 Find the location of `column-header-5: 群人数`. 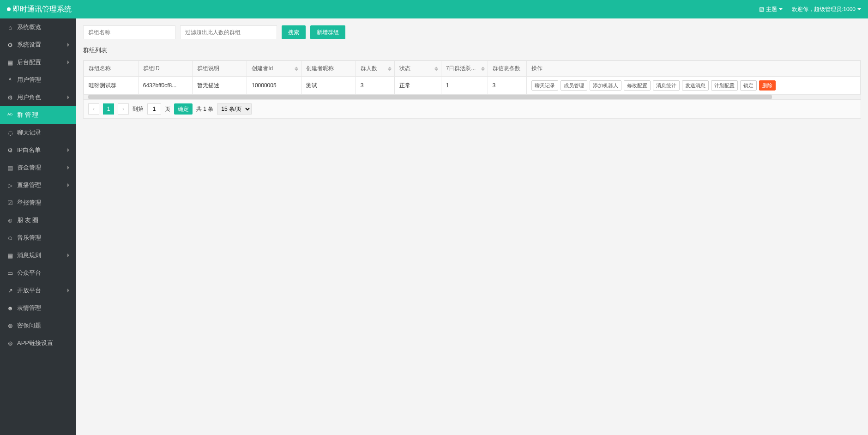

column-header-5: 群人数 is located at coordinates (375, 69).